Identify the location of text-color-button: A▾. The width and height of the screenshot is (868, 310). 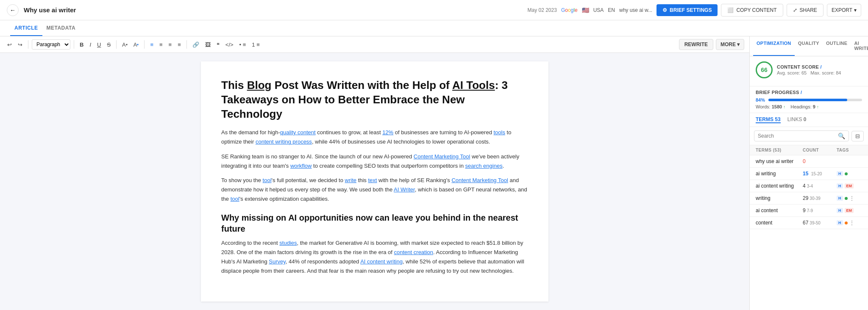
(136, 45).